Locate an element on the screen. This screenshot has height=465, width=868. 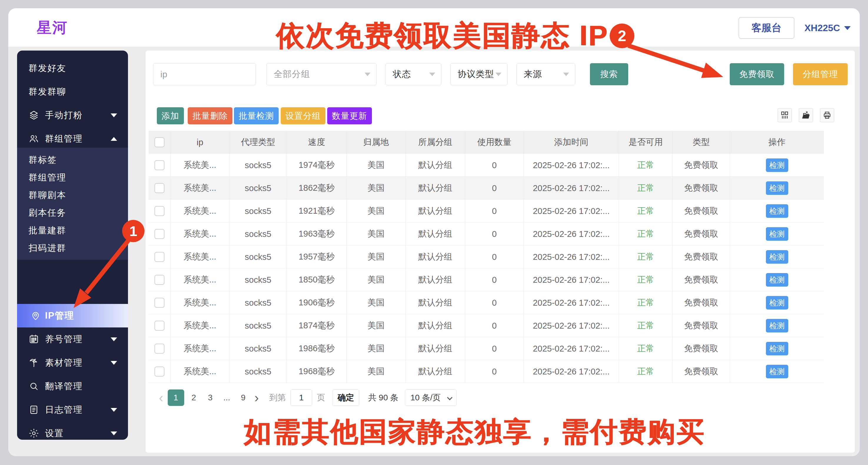
count-update-button: 数量更新 is located at coordinates (350, 116).